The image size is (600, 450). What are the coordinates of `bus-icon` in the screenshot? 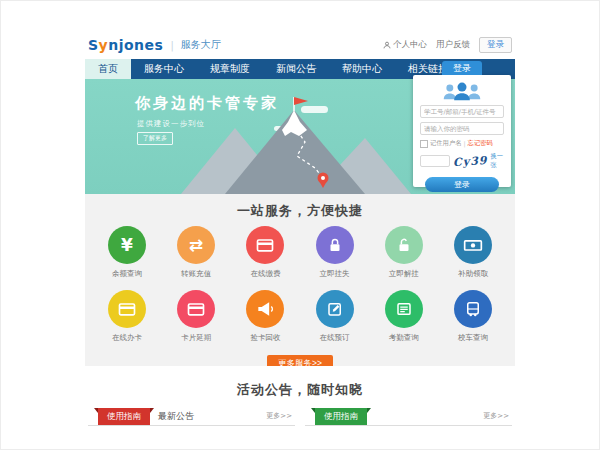 It's located at (473, 309).